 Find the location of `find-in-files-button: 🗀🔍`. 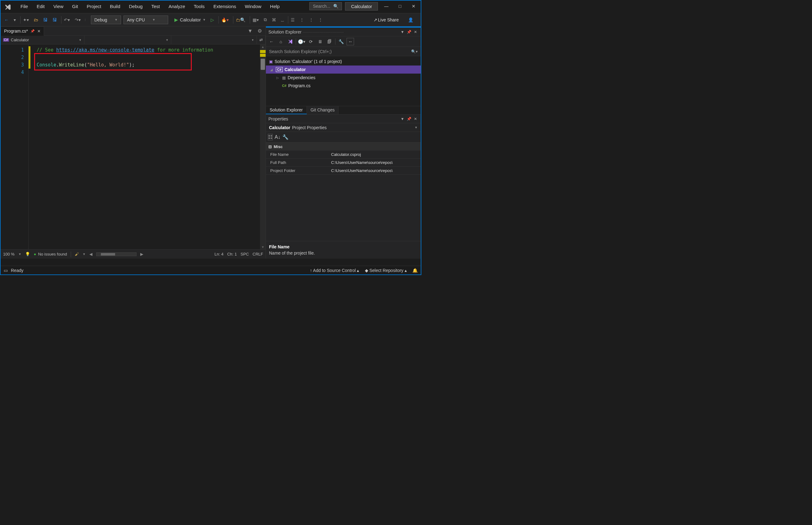

find-in-files-button: 🗀🔍 is located at coordinates (240, 20).